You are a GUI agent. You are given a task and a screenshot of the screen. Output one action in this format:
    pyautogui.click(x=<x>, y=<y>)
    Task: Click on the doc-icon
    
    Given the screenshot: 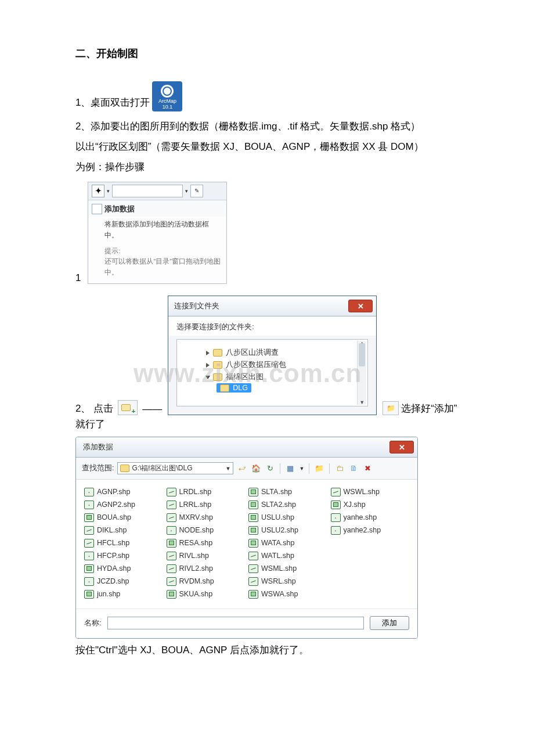 What is the action you would take?
    pyautogui.click(x=97, y=209)
    